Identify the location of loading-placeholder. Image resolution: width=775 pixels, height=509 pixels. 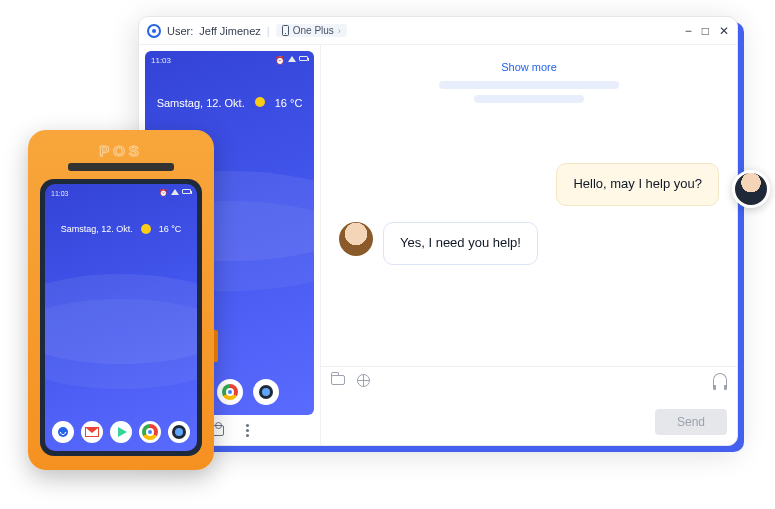
(529, 92).